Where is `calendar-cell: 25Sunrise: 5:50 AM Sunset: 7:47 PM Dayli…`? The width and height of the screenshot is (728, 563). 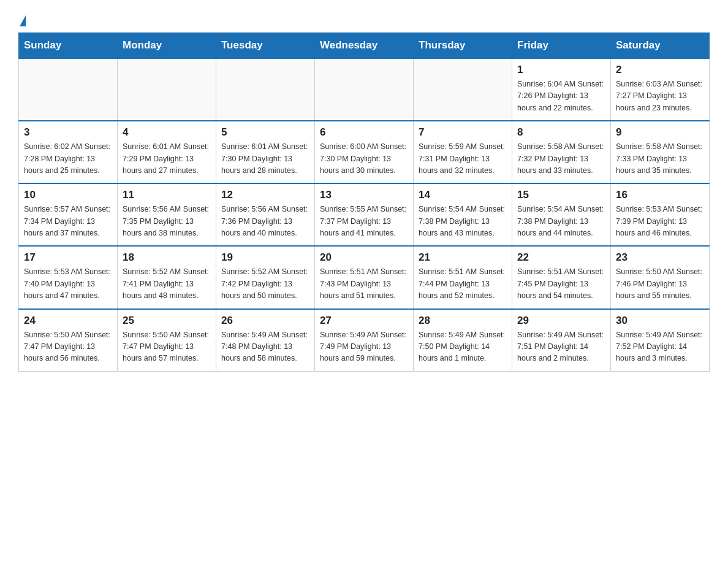 calendar-cell: 25Sunrise: 5:50 AM Sunset: 7:47 PM Dayli… is located at coordinates (167, 340).